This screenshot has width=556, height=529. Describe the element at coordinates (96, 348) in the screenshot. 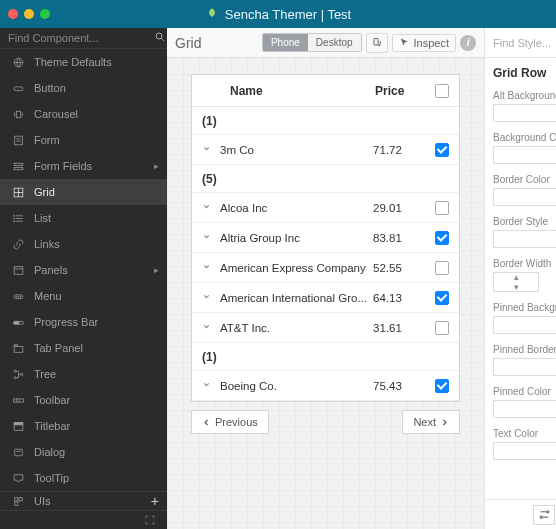

I see `sidebar-item-label: Tab Panel` at that location.